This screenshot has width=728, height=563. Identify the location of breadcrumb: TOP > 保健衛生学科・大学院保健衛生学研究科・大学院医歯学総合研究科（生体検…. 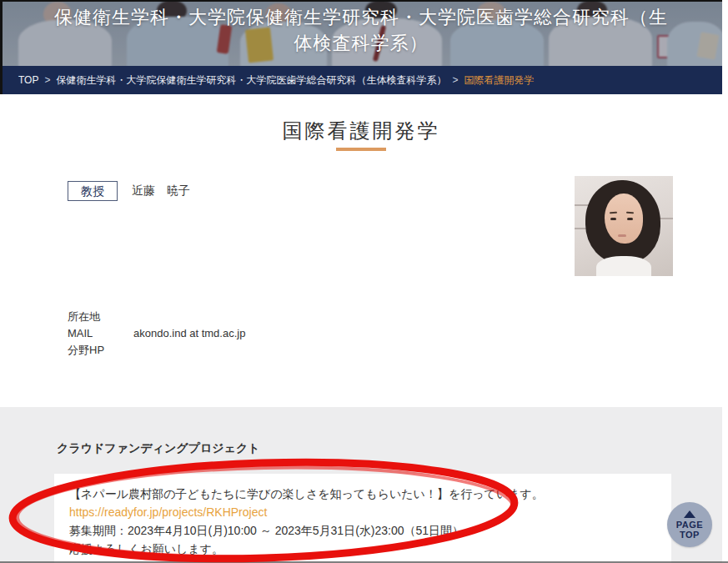
(361, 80).